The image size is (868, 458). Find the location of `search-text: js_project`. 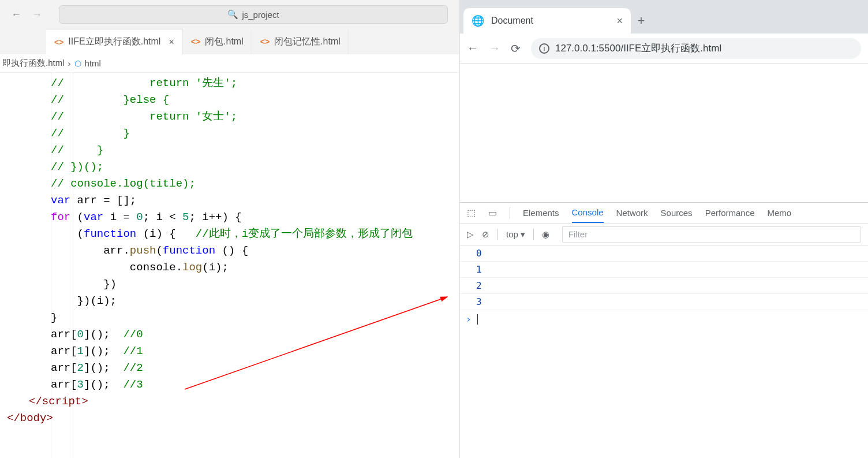

search-text: js_project is located at coordinates (260, 15).